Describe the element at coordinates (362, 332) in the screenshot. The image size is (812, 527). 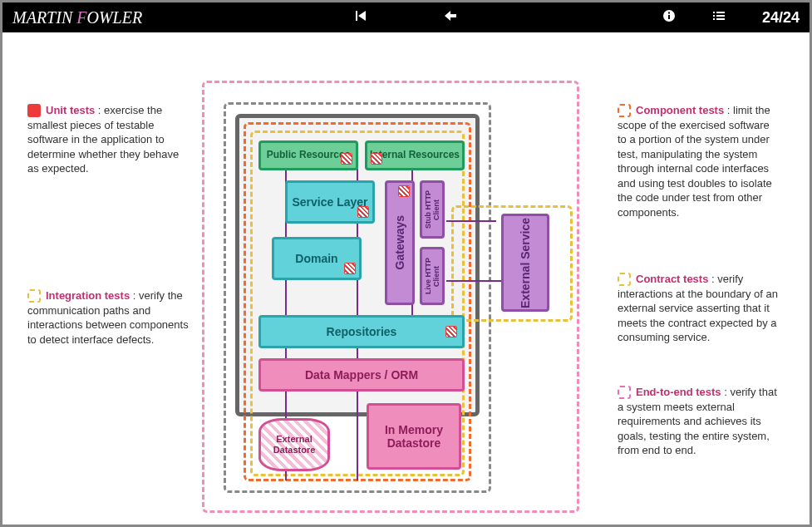
I see `box-repositories: Repositories` at that location.